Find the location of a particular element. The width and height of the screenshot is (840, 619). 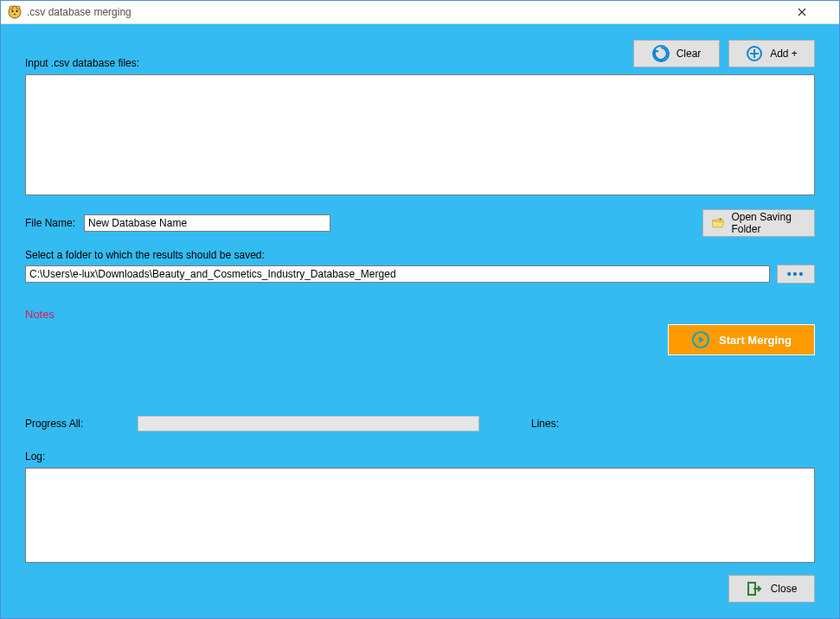

folder-open-icon is located at coordinates (718, 223).